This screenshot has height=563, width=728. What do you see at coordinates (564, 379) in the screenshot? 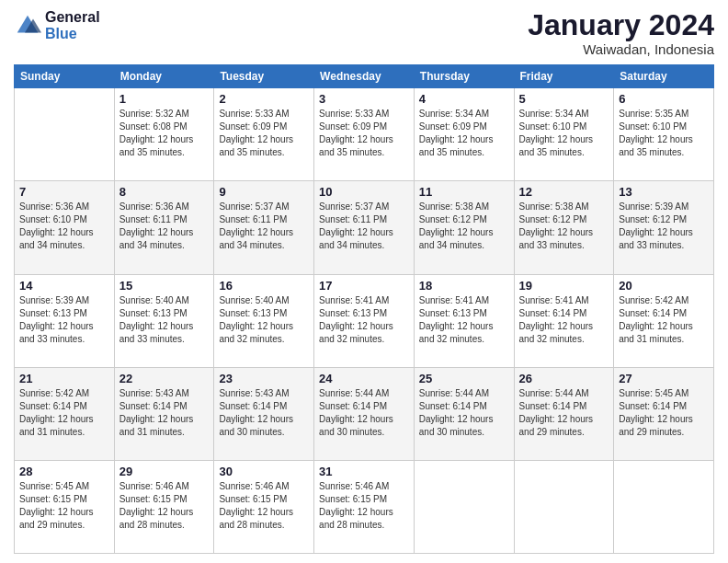
I see `day-number: 26` at bounding box center [564, 379].